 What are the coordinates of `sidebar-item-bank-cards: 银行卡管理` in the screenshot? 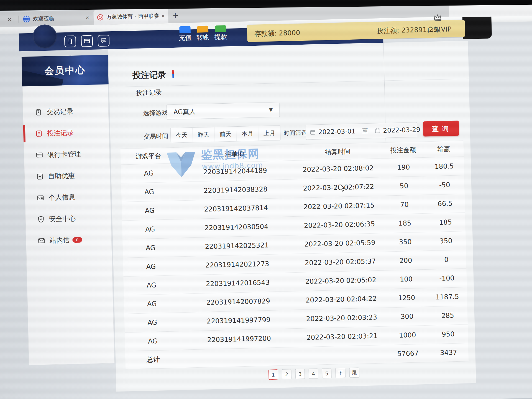 It's located at (66, 154).